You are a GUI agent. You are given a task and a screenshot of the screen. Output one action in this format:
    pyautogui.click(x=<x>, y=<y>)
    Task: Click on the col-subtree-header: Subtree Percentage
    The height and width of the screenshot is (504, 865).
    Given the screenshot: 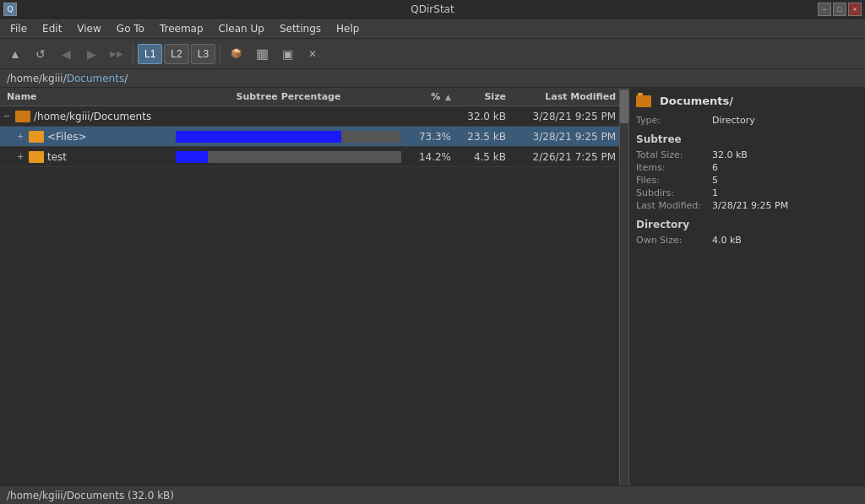 What is the action you would take?
    pyautogui.click(x=289, y=96)
    